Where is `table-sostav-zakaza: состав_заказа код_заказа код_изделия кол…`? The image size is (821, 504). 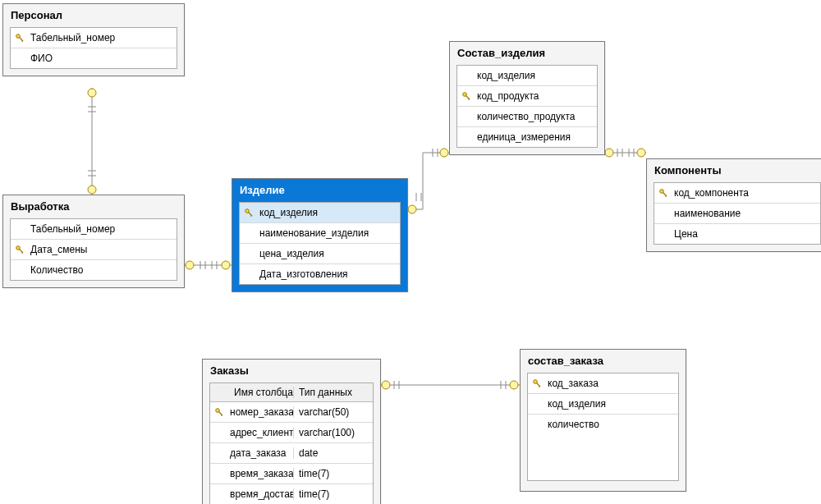
table-sostav-zakaza: состав_заказа код_заказа код_изделия кол… is located at coordinates (603, 420).